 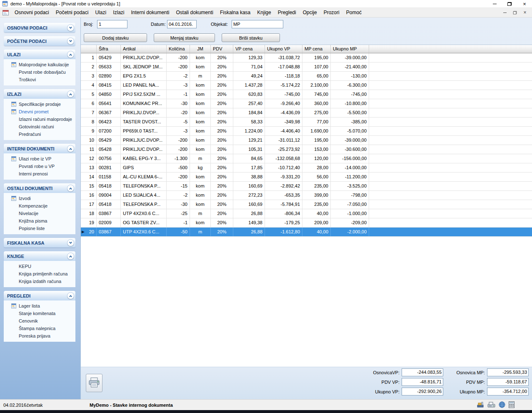 I want to click on calculator-icon, so click(x=512, y=405).